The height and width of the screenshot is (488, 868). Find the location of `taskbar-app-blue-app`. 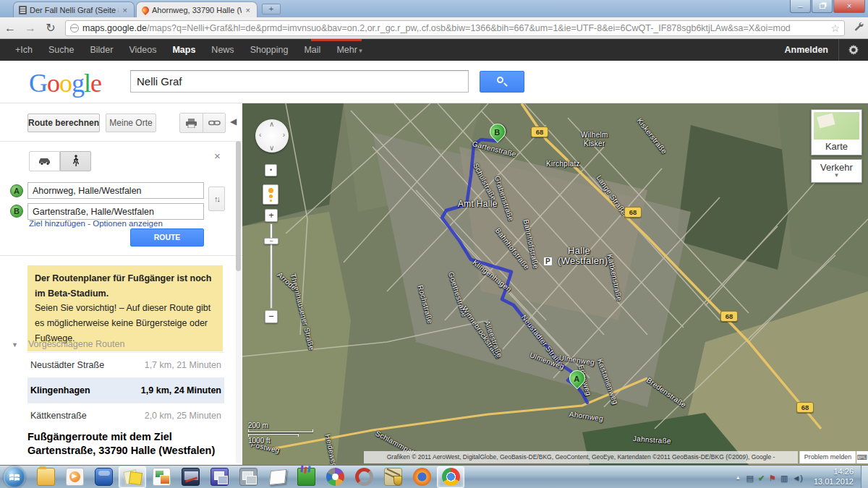

taskbar-app-blue-app is located at coordinates (103, 477).